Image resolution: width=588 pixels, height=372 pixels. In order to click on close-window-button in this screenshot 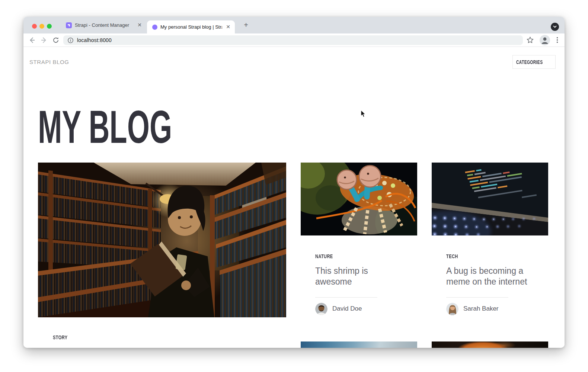, I will do `click(34, 26)`.